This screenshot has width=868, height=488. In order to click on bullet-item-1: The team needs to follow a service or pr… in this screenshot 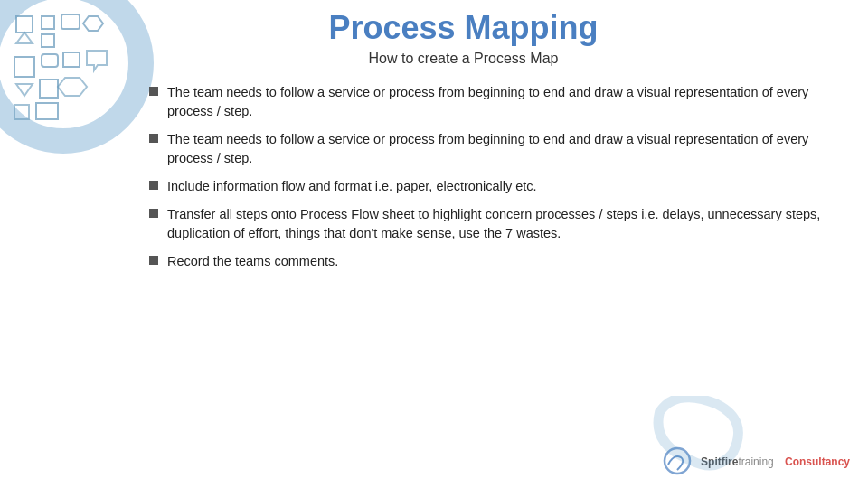, I will do `click(490, 102)`.